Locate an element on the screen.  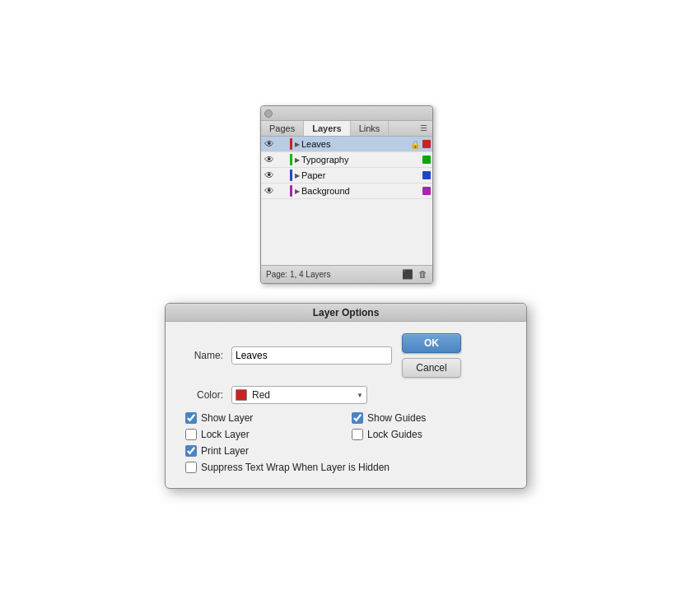
eye-icon-leaves: 👁 is located at coordinates (269, 144).